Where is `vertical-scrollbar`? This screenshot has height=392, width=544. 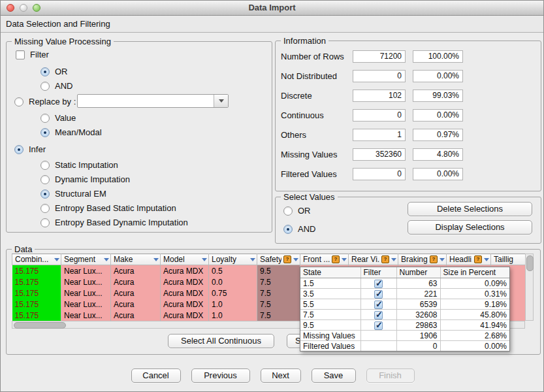
vertical-scrollbar is located at coordinates (529, 287).